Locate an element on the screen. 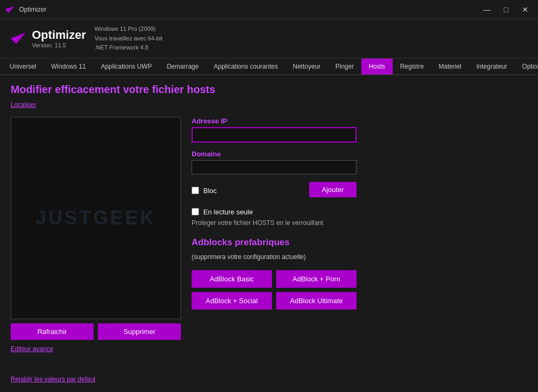 The height and width of the screenshot is (392, 538). close-button: ✕ is located at coordinates (525, 10).